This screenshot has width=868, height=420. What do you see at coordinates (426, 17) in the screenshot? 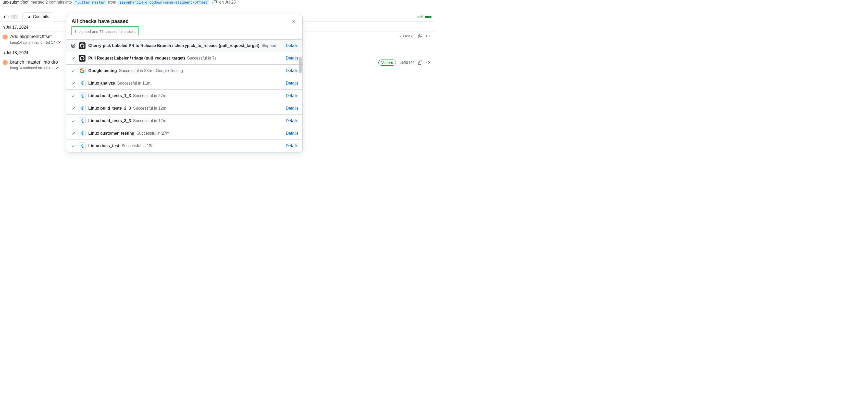
I see `diff-stat: +29` at bounding box center [426, 17].